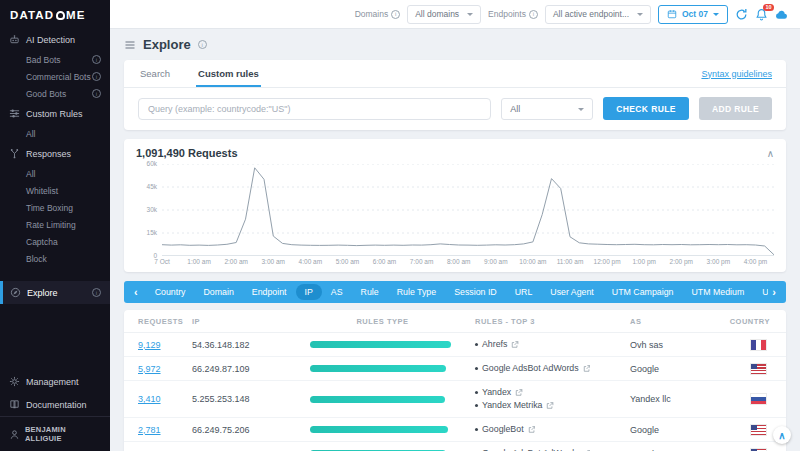  I want to click on notifications-button: 10, so click(762, 14).